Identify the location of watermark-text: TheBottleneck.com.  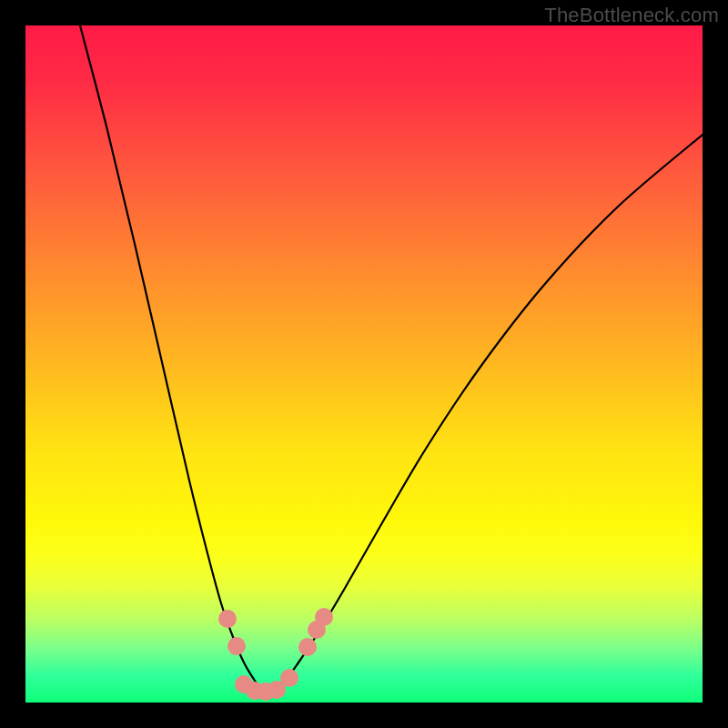
(632, 15).